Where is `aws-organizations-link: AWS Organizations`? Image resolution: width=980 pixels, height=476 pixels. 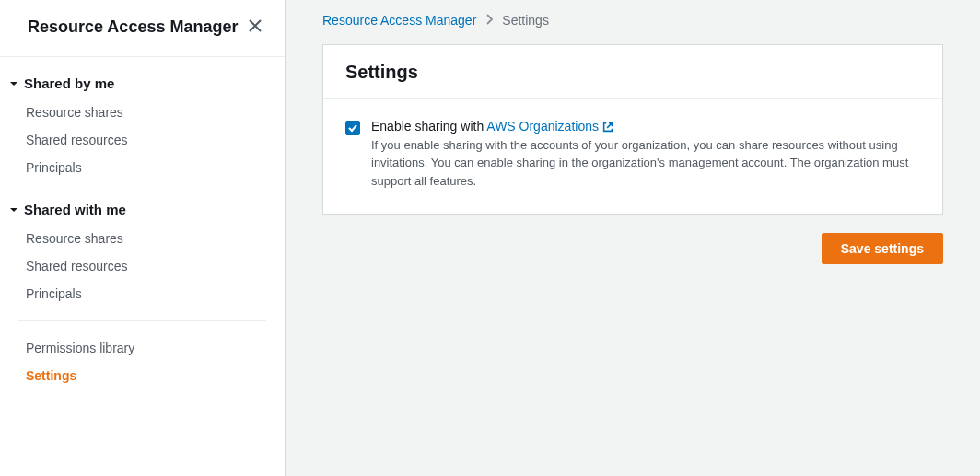
aws-organizations-link: AWS Organizations is located at coordinates (551, 126).